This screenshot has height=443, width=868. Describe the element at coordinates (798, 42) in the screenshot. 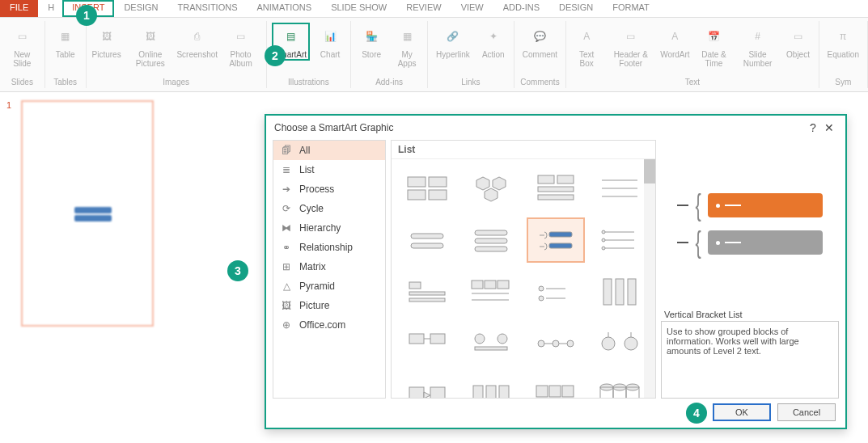

I see `object-button: ▭Object` at that location.